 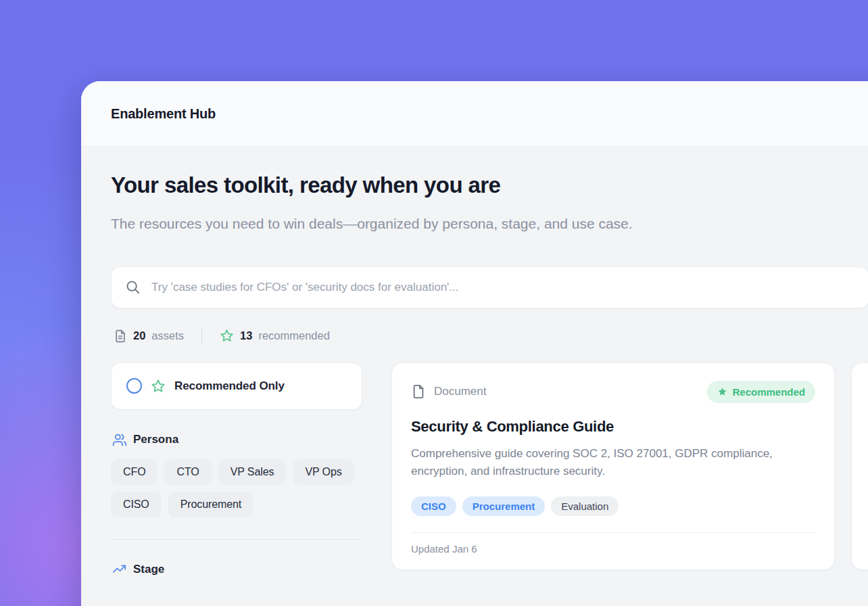 I want to click on recommended-stat: 13 recommended, so click(x=274, y=335).